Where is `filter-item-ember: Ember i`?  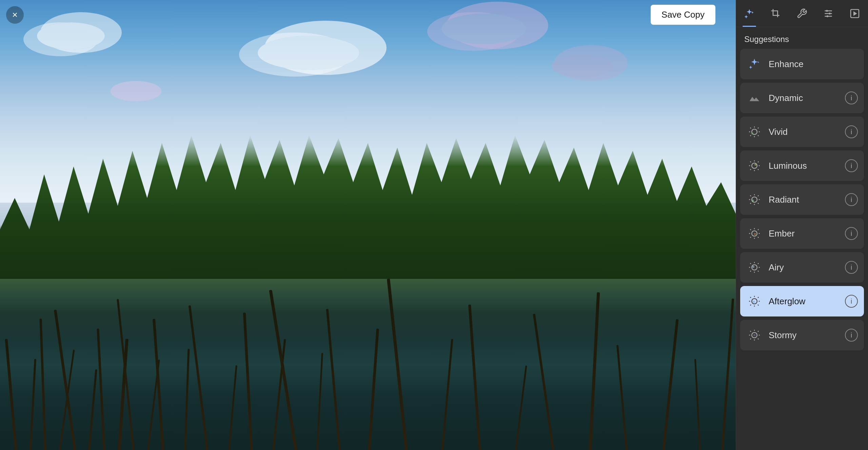 filter-item-ember: Ember i is located at coordinates (802, 233).